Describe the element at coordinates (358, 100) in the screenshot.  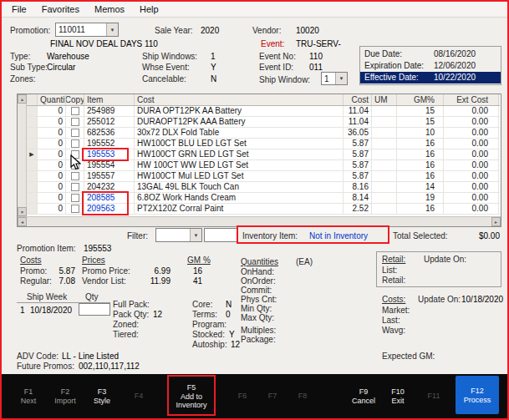
I see `grid-header-cost: Cost` at that location.